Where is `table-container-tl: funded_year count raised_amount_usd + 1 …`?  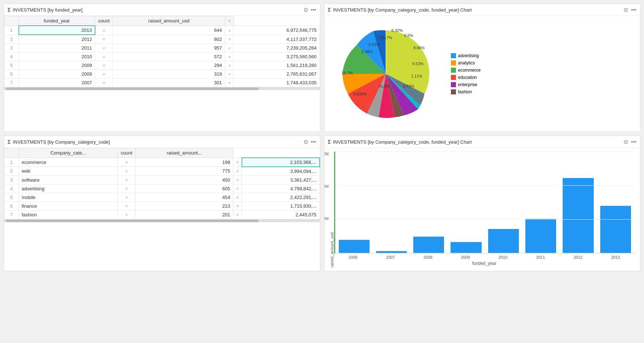 table-container-tl: funded_year count raised_amount_usd + 1 … is located at coordinates (162, 53).